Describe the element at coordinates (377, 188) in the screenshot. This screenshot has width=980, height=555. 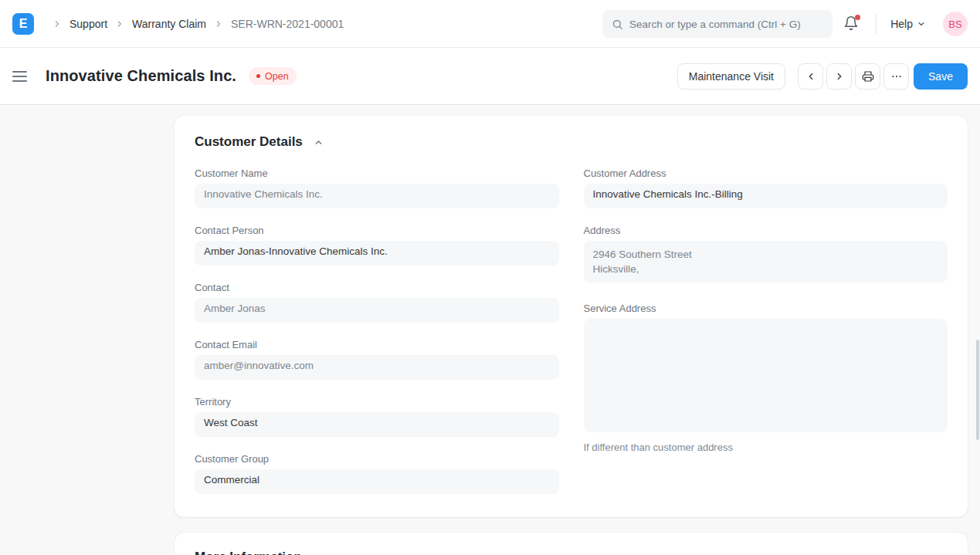
I see `field-customer-name: Customer Name Innovative Chemicals Inc.` at that location.